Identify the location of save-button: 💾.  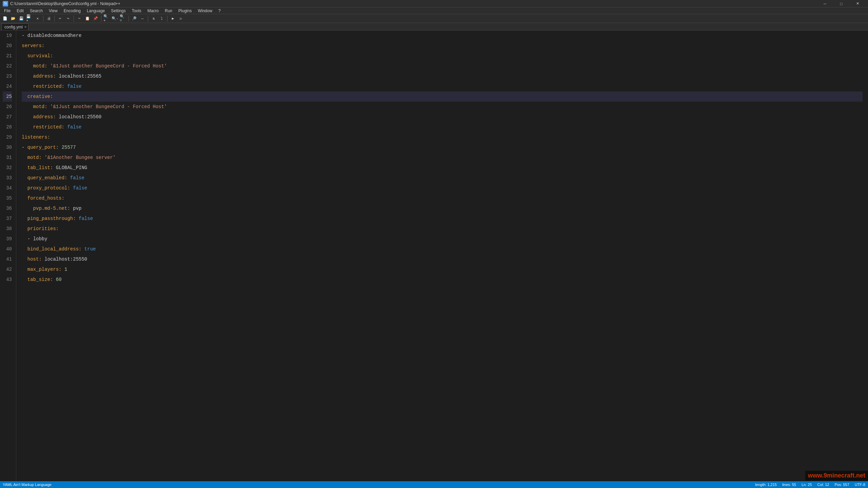
(21, 19).